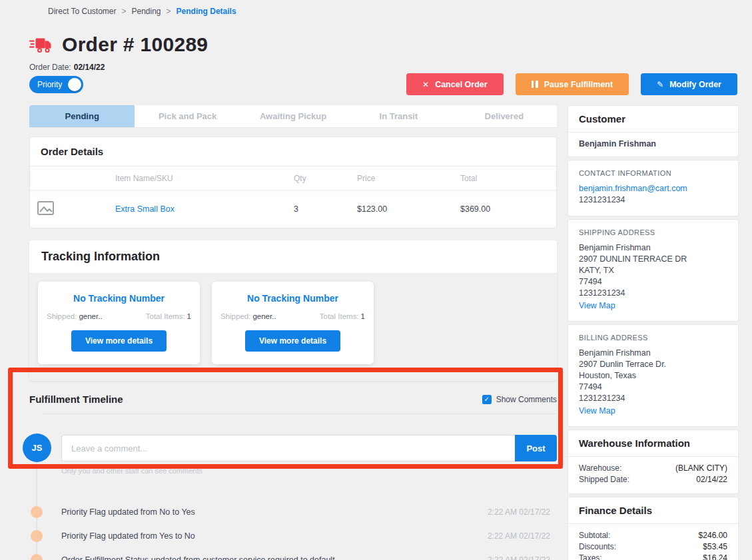 The width and height of the screenshot is (752, 560). Describe the element at coordinates (701, 469) in the screenshot. I see `warehouse-value: (BLANK CITY)` at that location.